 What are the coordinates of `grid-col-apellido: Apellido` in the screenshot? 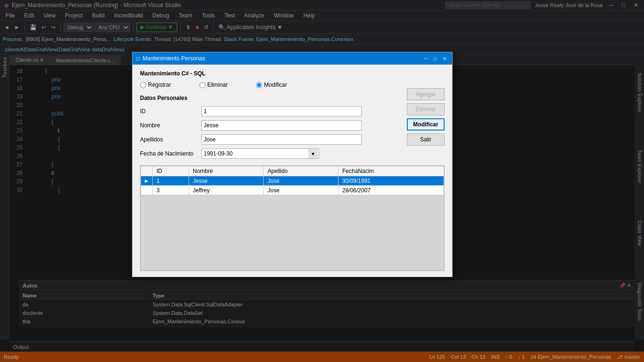 It's located at (301, 172).